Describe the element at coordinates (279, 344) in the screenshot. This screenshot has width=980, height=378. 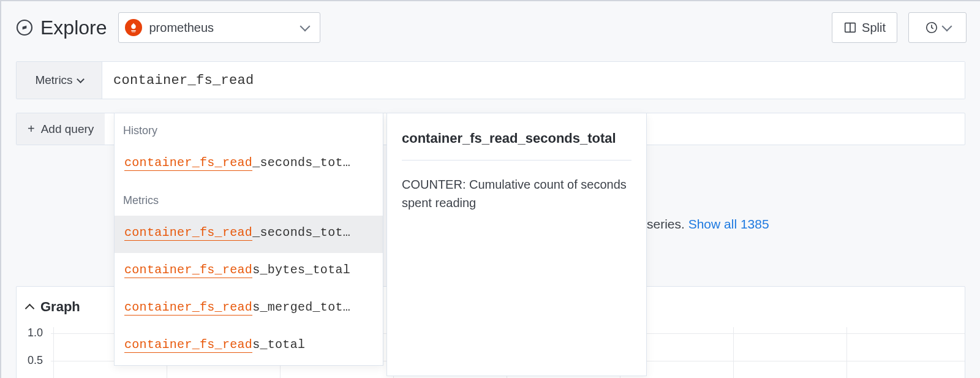
I see `suffix-text: s_total` at that location.